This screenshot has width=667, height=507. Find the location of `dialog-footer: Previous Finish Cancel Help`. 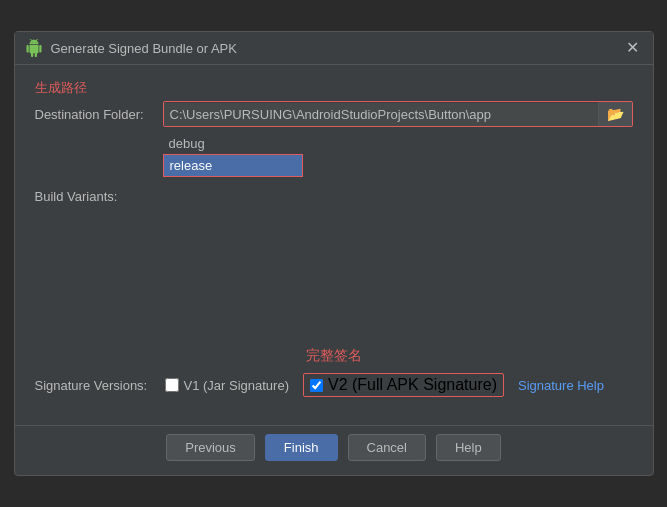

dialog-footer: Previous Finish Cancel Help is located at coordinates (334, 450).